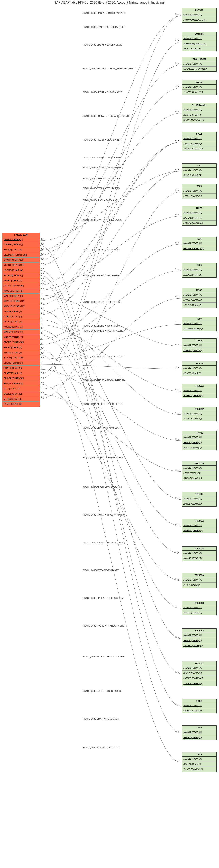  Describe the element at coordinates (21, 383) in the screenshot. I see `table-field: EMBVT [CHAR (4)]` at that location.